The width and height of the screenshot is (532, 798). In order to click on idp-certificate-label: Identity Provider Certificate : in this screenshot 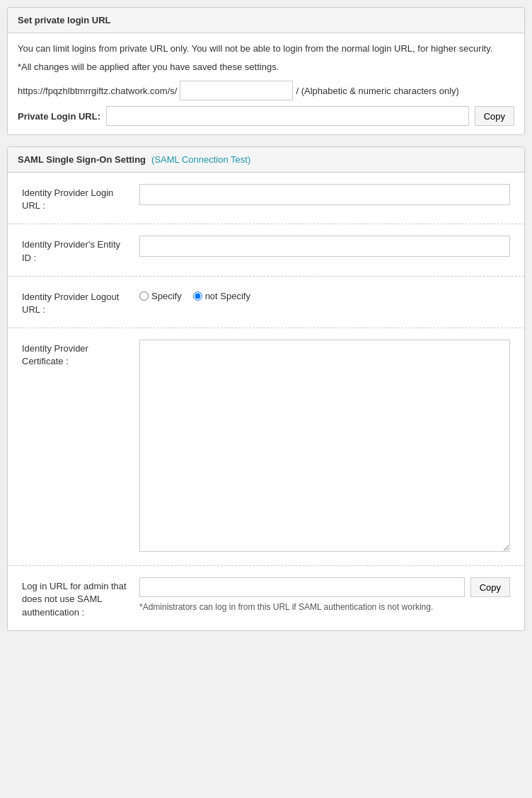, I will do `click(75, 354)`.